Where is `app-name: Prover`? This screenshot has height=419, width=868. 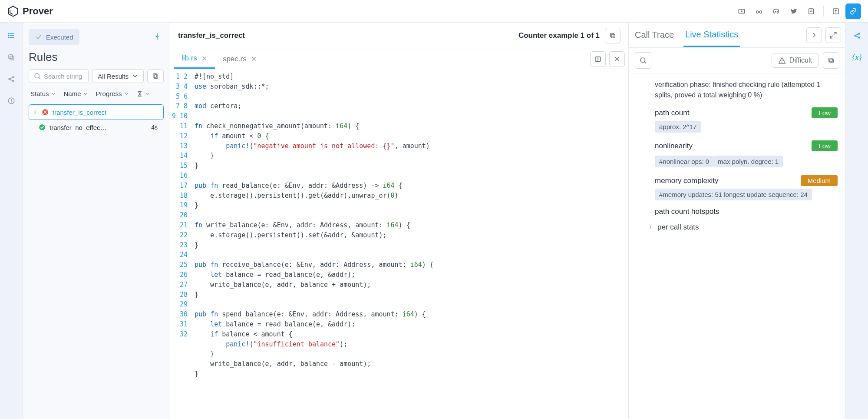 app-name: Prover is located at coordinates (38, 11).